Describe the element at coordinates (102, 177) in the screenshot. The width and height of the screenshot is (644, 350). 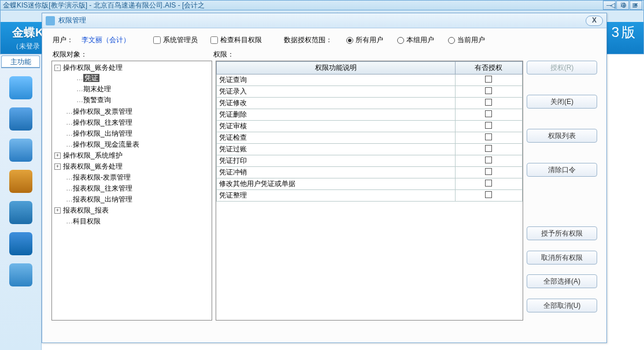
I see `tree-node: 报表权限-发票管理` at that location.